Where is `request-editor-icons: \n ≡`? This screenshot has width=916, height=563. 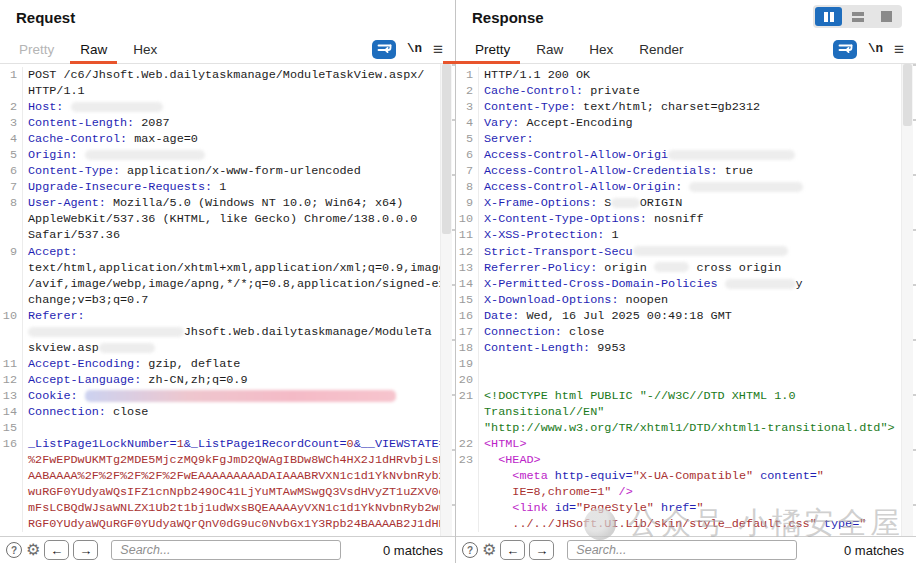
request-editor-icons: \n ≡ is located at coordinates (408, 49).